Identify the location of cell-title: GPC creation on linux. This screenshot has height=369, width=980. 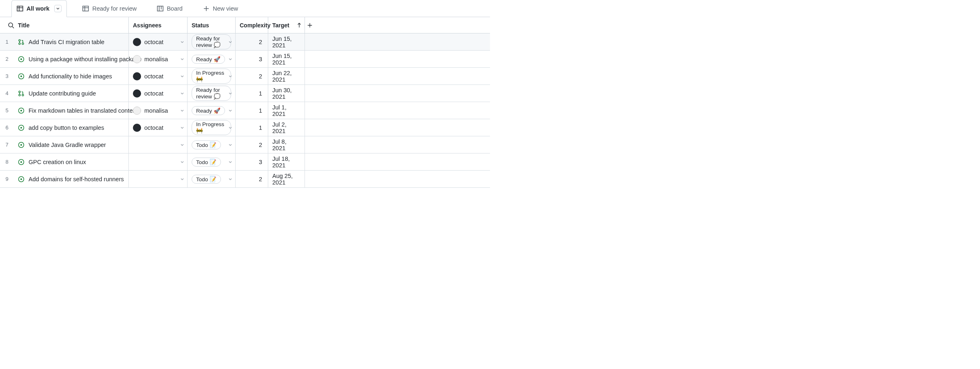
(71, 162).